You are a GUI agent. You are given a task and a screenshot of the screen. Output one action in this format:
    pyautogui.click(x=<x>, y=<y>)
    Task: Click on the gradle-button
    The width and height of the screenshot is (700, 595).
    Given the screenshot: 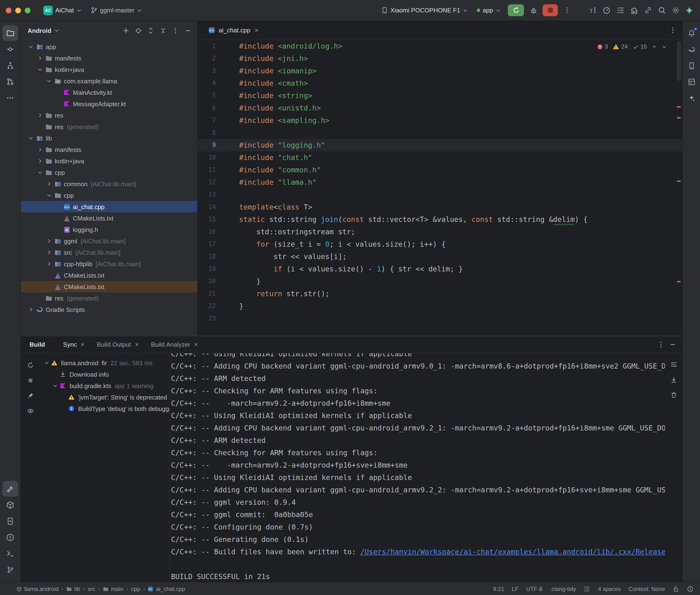 What is the action you would take?
    pyautogui.click(x=692, y=49)
    